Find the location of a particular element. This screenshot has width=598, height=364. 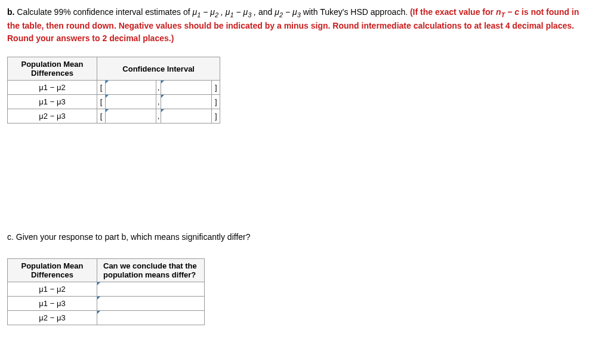

table-row: μ2 − μ3 [ , ] is located at coordinates (114, 116).